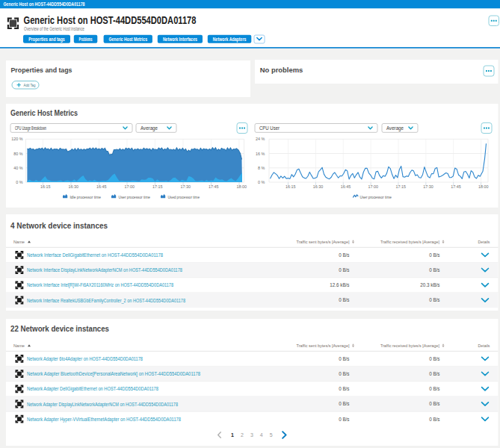  What do you see at coordinates (93, 389) in the screenshot?
I see `svg-text:Network Adapter DellGigabitEth: Network Adapter DellGigabitEthernet on H…` at bounding box center [93, 389].